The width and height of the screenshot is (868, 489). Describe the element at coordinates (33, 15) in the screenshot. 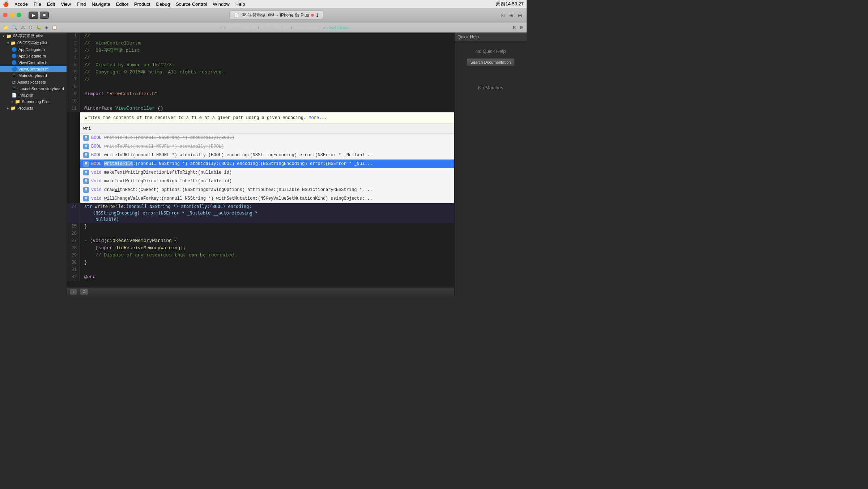

I see `run-button: ▶` at that location.